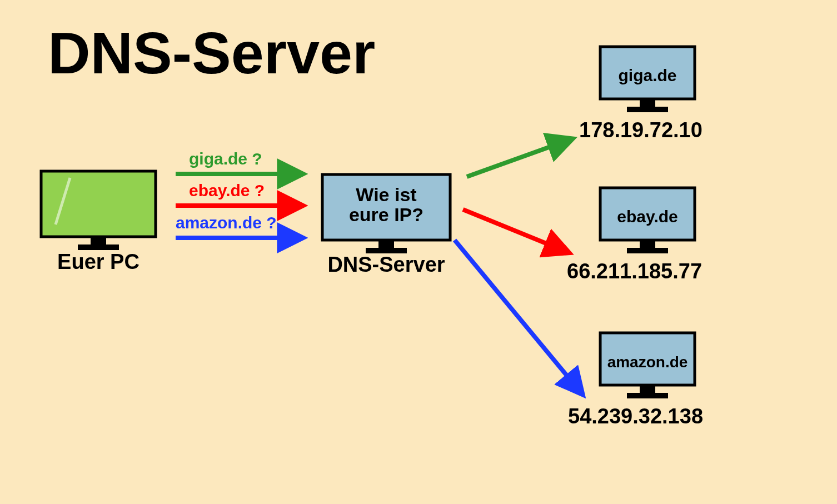  Describe the element at coordinates (636, 417) in the screenshot. I see `server-amazon-ip: 54.239.32.138` at that location.